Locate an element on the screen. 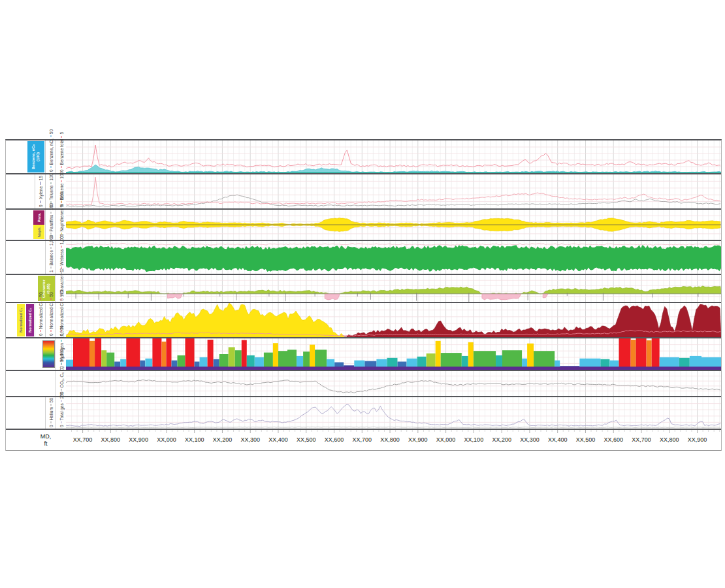  scale-text: 0Benzene total5 is located at coordinates (61, 157).